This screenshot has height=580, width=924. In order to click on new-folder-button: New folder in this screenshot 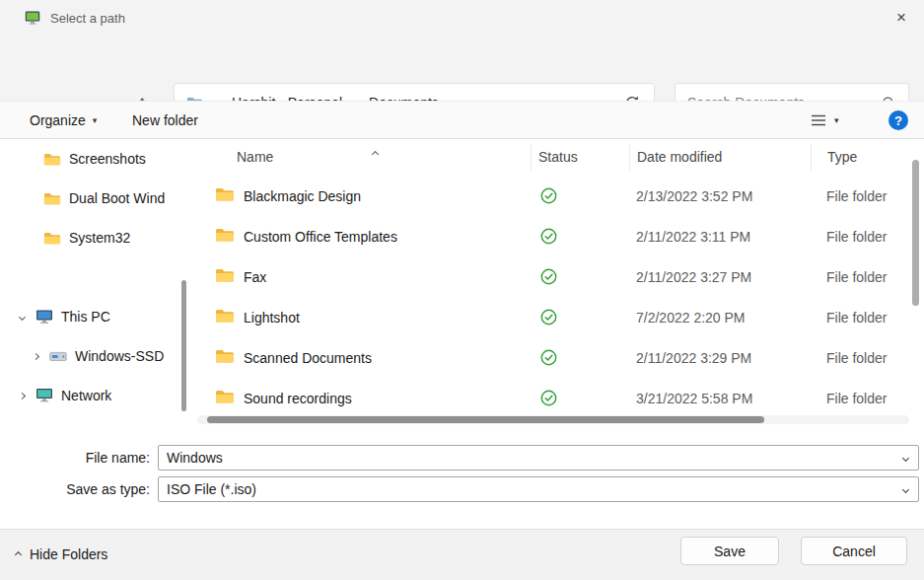, I will do `click(166, 120)`.